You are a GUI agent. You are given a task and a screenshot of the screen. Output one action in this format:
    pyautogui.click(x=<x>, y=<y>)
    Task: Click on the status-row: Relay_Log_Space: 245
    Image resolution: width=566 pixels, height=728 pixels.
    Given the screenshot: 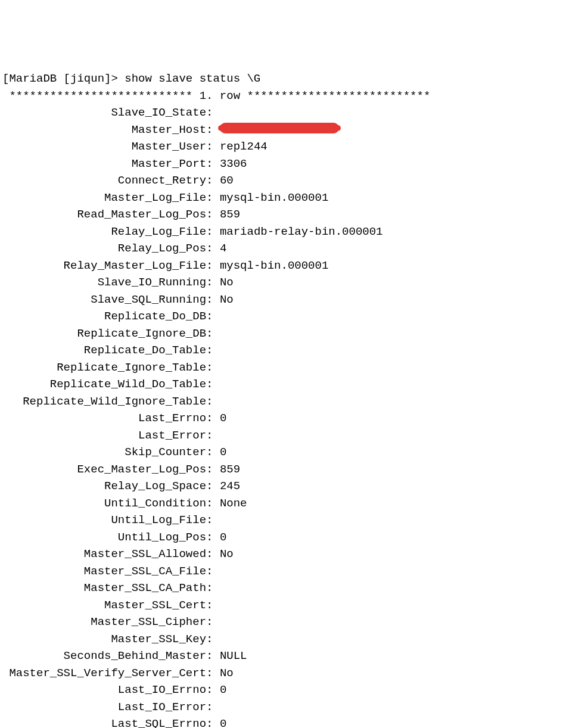 What is the action you would take?
    pyautogui.click(x=283, y=486)
    